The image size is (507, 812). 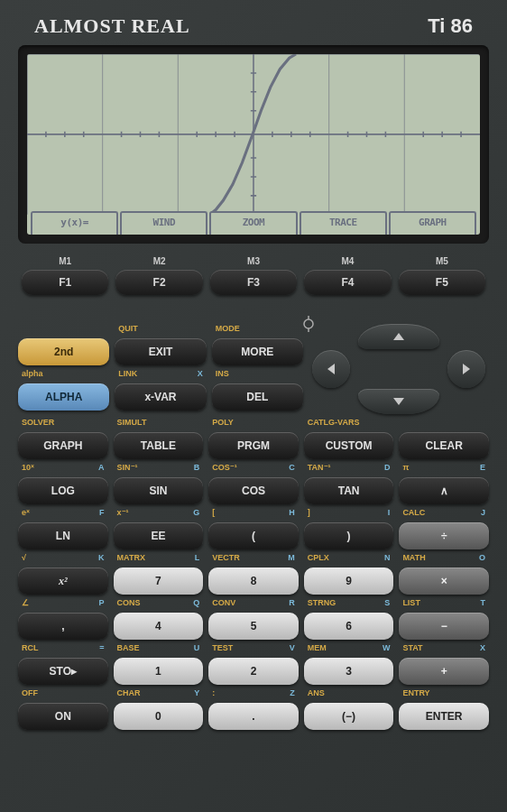 What do you see at coordinates (292, 514) in the screenshot?
I see `alpha-label: H` at bounding box center [292, 514].